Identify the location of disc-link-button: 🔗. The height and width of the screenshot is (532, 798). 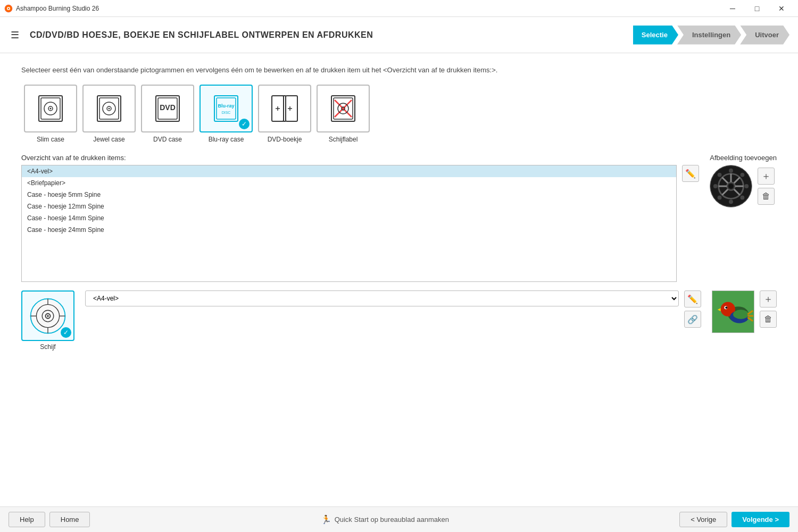
(693, 319).